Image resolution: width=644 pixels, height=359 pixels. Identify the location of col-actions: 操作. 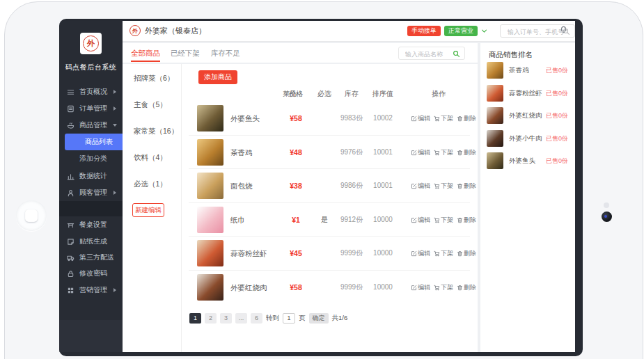
(439, 94).